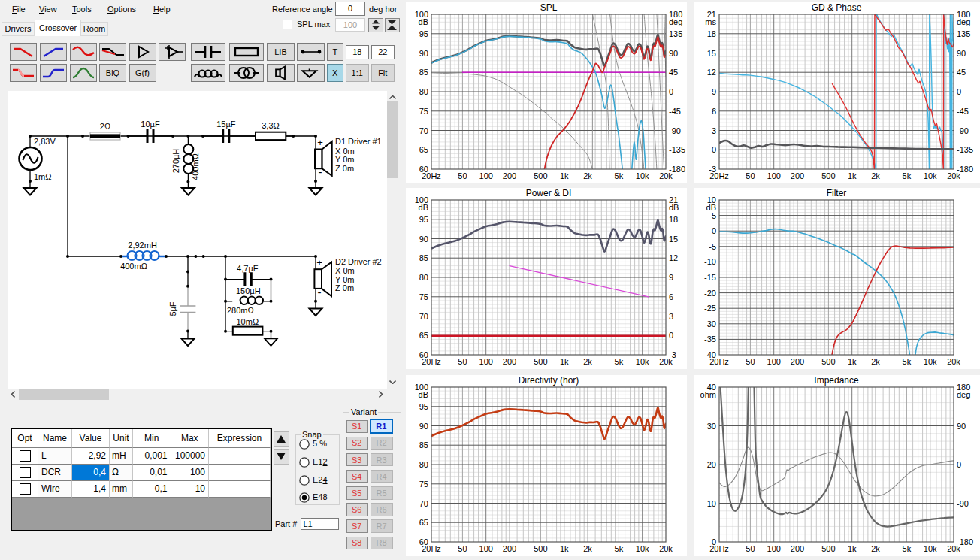 This screenshot has width=980, height=560. I want to click on svg-text: 10, so click(712, 504).